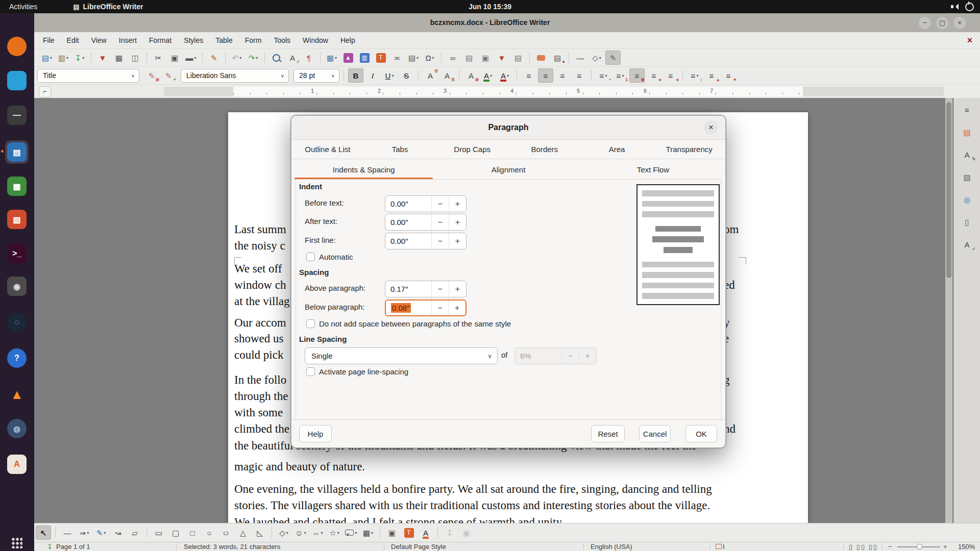  I want to click on below-paragraph-increase: +, so click(457, 308).